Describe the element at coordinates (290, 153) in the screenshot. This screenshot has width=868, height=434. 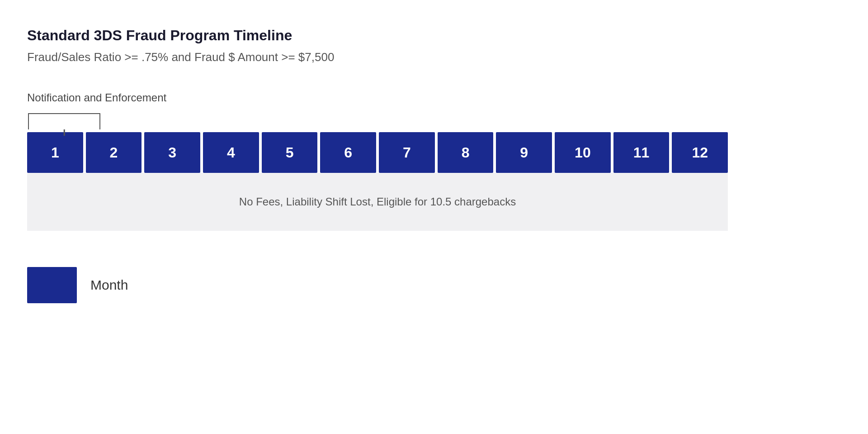
I see `month-cell: 5` at that location.